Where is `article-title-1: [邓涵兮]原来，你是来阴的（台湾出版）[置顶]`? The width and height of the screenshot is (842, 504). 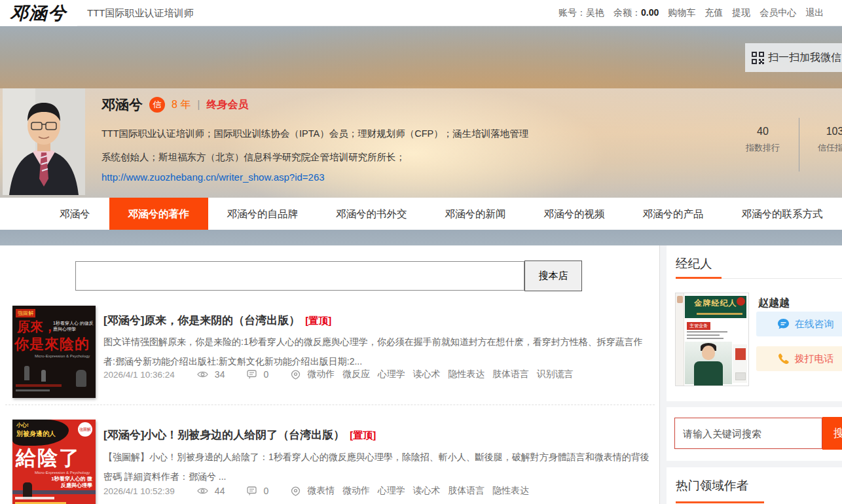 article-title-1: [邓涵兮]原来，你是来阴的（台湾出版）[置顶] is located at coordinates (217, 321).